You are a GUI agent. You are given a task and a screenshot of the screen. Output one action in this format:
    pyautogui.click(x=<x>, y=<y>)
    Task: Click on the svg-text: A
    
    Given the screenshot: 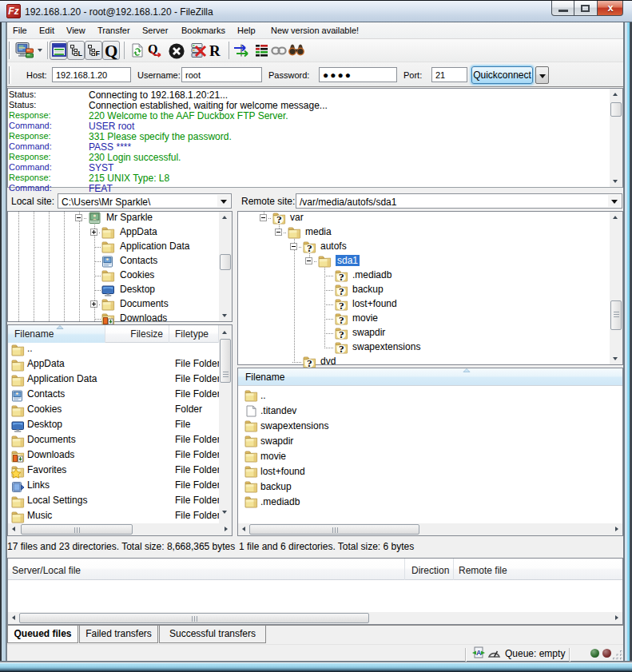 What is the action you would take?
    pyautogui.click(x=479, y=653)
    